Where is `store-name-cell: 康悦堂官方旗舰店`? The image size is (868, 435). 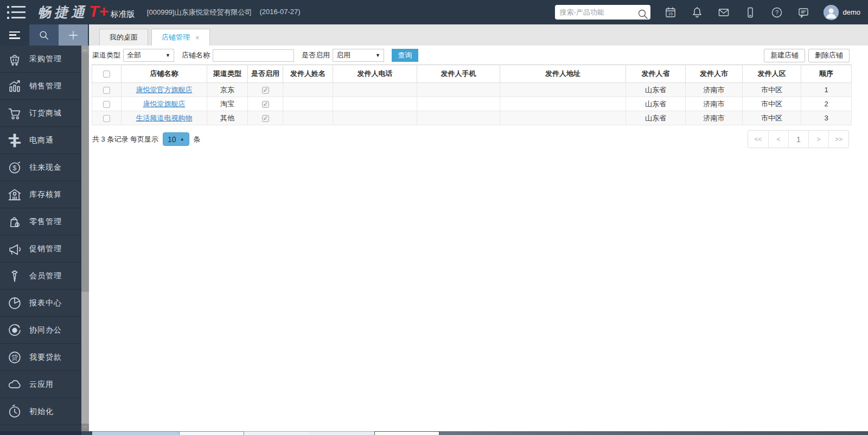 store-name-cell: 康悦堂官方旗舰店 is located at coordinates (164, 90).